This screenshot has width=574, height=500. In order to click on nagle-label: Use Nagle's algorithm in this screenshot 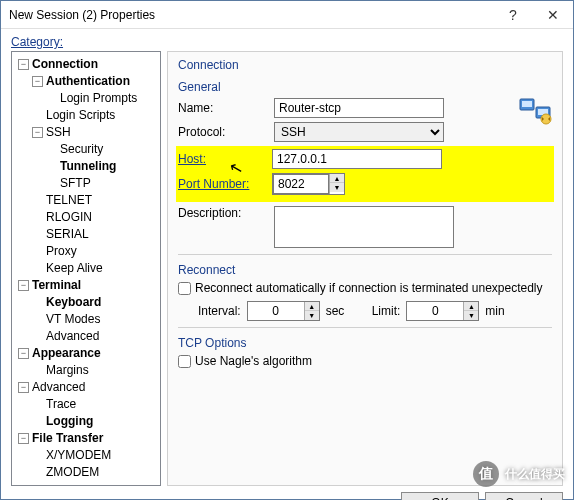, I will do `click(254, 361)`.